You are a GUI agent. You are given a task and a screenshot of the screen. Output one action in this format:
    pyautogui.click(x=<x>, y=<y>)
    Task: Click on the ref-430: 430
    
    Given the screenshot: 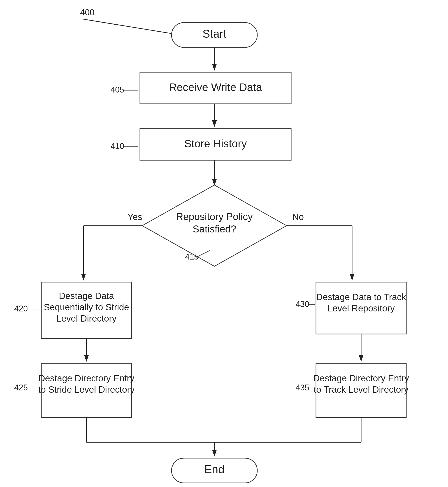 What is the action you would take?
    pyautogui.click(x=303, y=304)
    